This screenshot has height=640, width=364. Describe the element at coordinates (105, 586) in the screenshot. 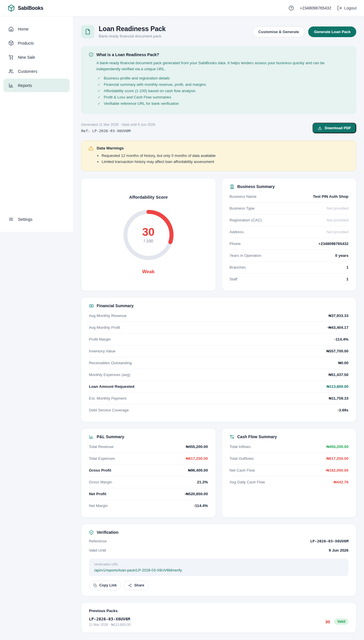

I see `copy-link-button: Copy Link` at that location.